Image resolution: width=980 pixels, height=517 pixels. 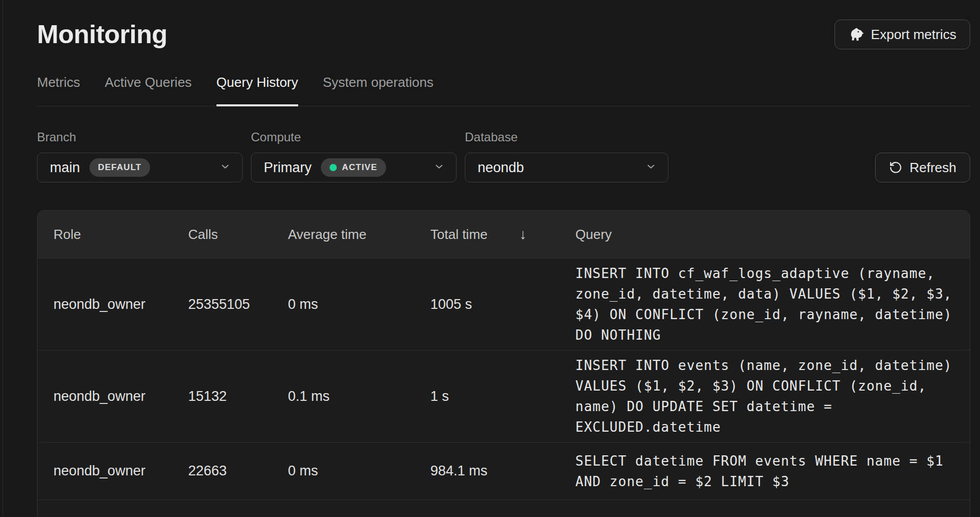 I want to click on tab-query-history: Query History, so click(x=257, y=90).